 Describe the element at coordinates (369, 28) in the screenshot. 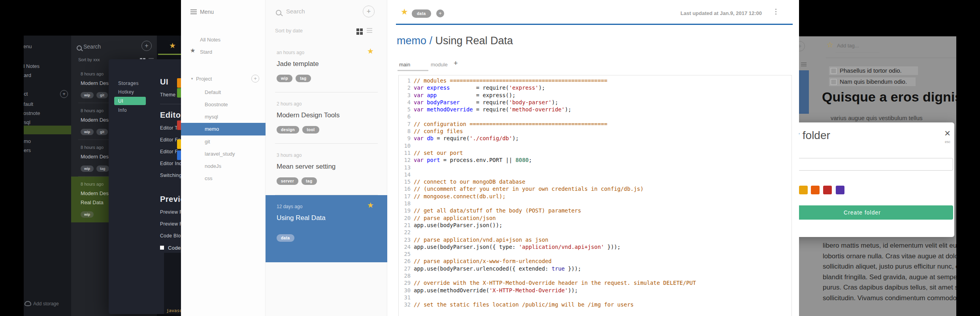

I see `list-view-icon` at that location.